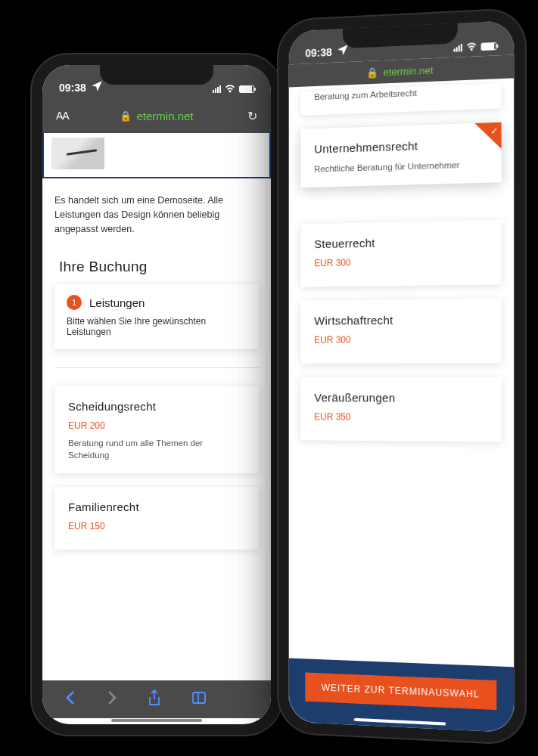 This screenshot has width=538, height=756. I want to click on service-desc: Beratung zum Arbeitsrecht, so click(401, 94).